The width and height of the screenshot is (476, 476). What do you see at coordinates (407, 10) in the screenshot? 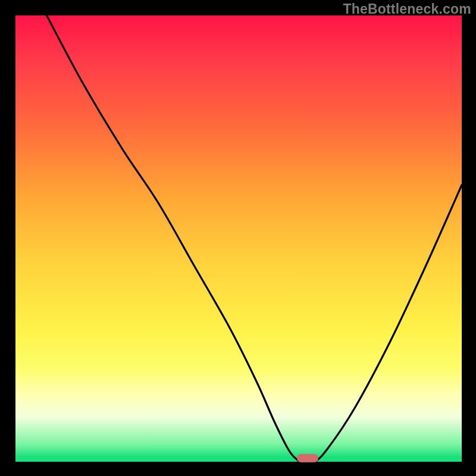
I see `watermark-text: TheBottleneck.com` at bounding box center [407, 10].